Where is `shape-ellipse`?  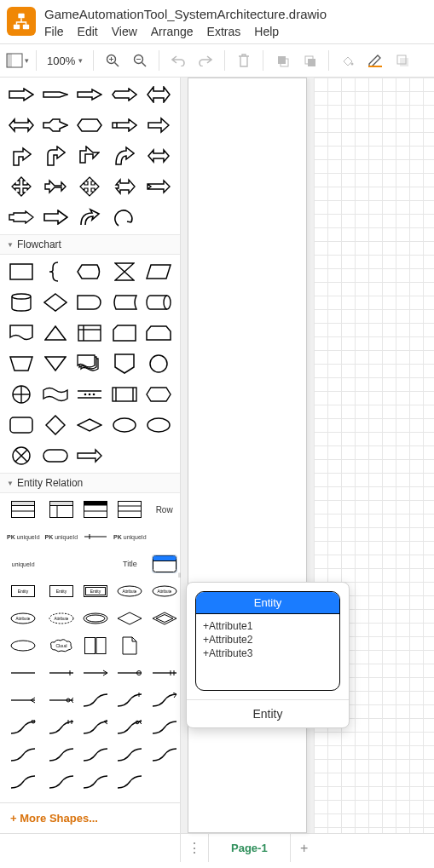 shape-ellipse is located at coordinates (124, 425).